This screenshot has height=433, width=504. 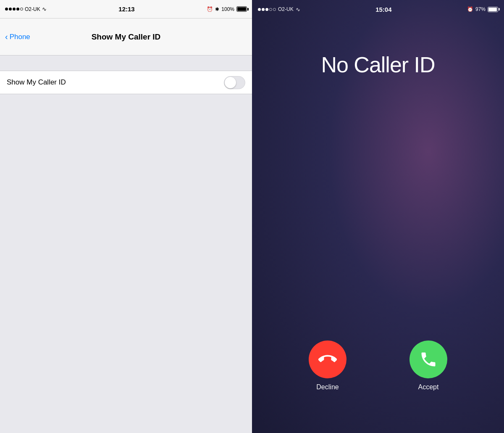 I want to click on left-carrier: O2-UK, so click(x=33, y=9).